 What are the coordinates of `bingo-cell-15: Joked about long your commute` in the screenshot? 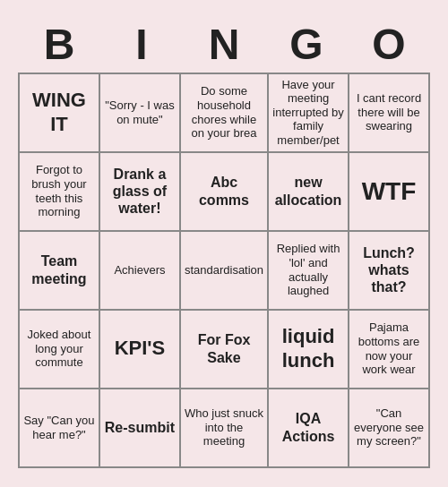 It's located at (60, 350).